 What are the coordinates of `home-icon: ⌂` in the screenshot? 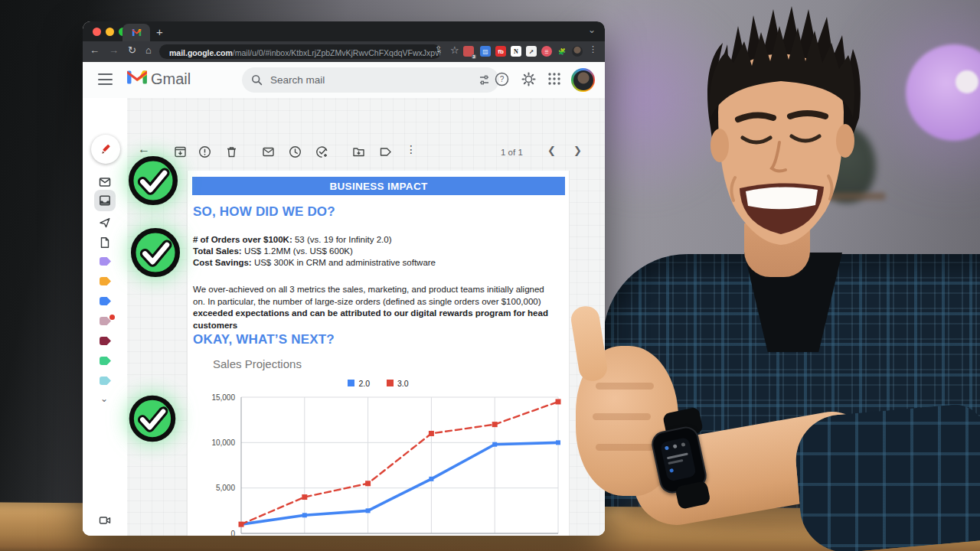 It's located at (149, 51).